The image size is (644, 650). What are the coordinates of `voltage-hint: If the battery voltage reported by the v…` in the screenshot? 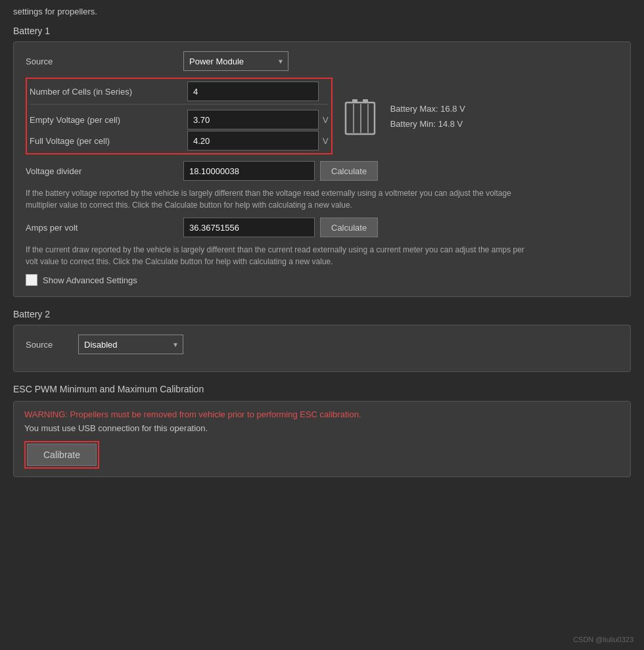 It's located at (282, 199).